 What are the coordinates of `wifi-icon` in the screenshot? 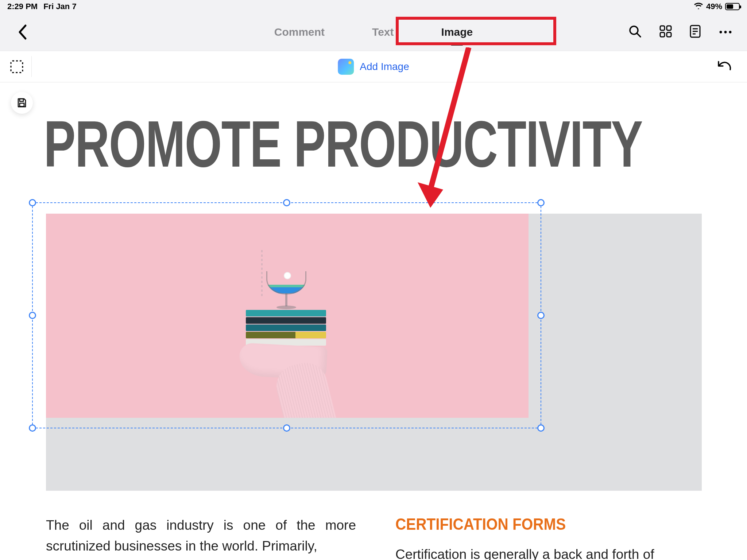 It's located at (698, 7).